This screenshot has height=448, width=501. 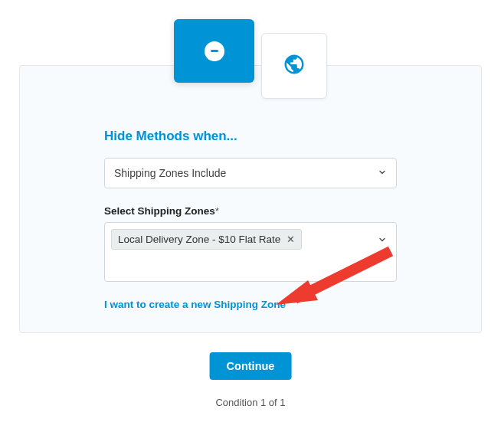 What do you see at coordinates (291, 239) in the screenshot?
I see `remove-tag-icon: ✕` at bounding box center [291, 239].